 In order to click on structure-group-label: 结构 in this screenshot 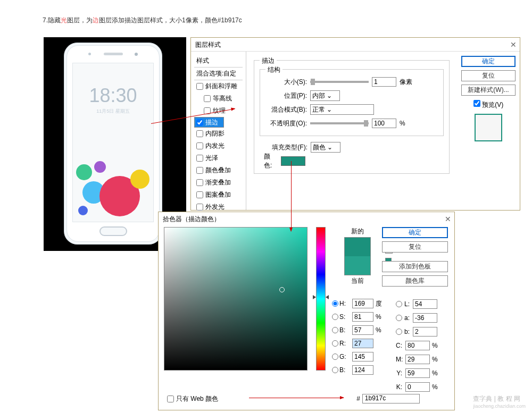, I will do `click(274, 70)`.